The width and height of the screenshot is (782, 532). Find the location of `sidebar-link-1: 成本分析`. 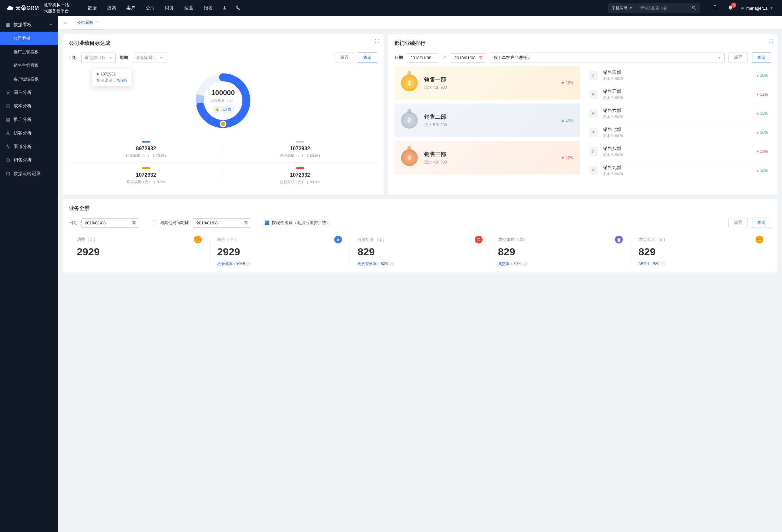

sidebar-link-1: 成本分析 is located at coordinates (29, 106).